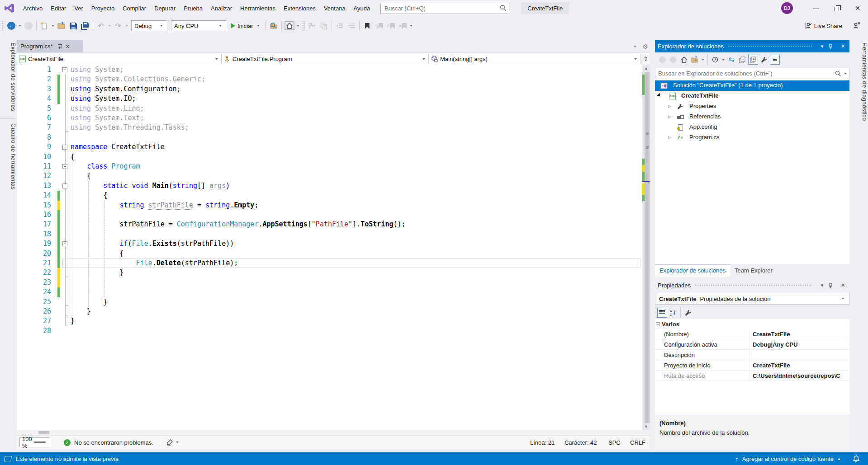 The height and width of the screenshot is (465, 868). Describe the element at coordinates (752, 107) in the screenshot. I see `tree-item-properties: Properties` at that location.